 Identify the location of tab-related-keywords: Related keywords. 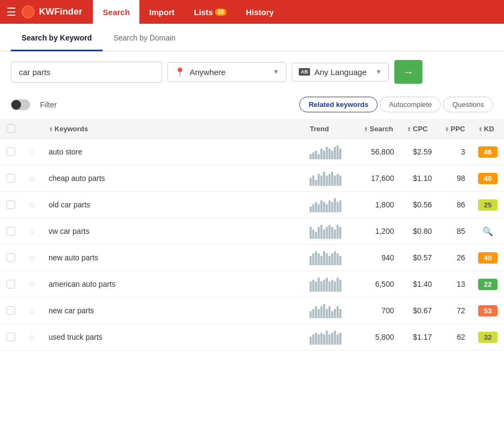
(338, 105).